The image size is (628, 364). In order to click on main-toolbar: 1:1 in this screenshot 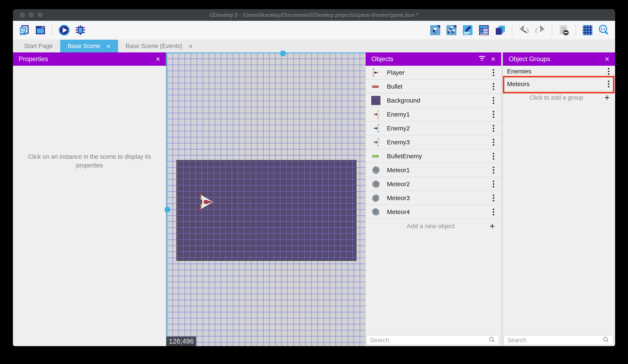, I will do `click(314, 30)`.